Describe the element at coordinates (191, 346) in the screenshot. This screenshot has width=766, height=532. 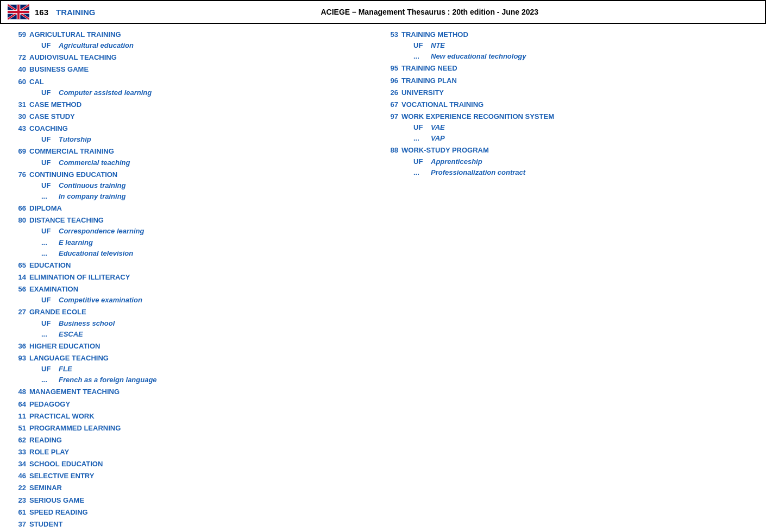
I see `list-item: 36HIGHER EDUCATION` at that location.